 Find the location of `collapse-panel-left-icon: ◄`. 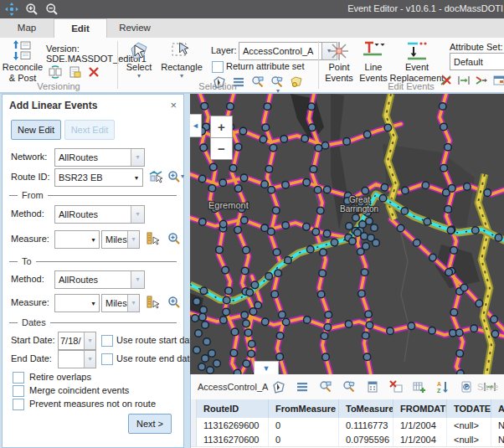

collapse-panel-left-icon: ◄ is located at coordinates (196, 126).